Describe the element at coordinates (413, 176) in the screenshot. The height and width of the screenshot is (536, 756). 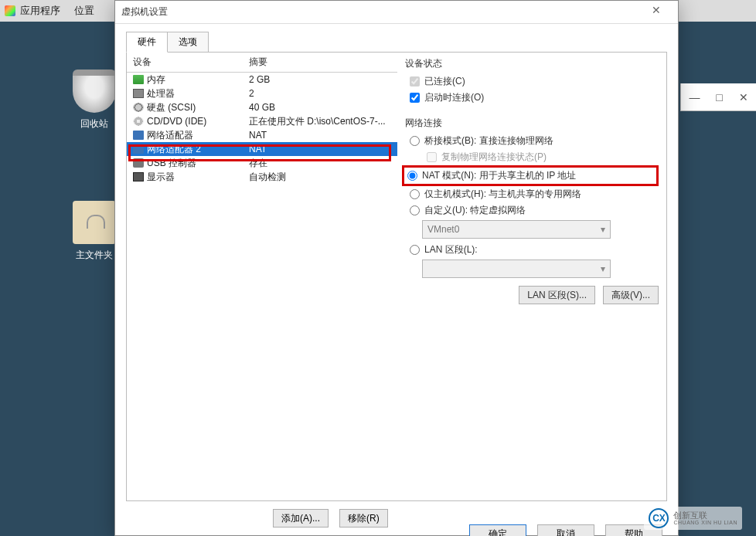
I see `nat-radio` at that location.